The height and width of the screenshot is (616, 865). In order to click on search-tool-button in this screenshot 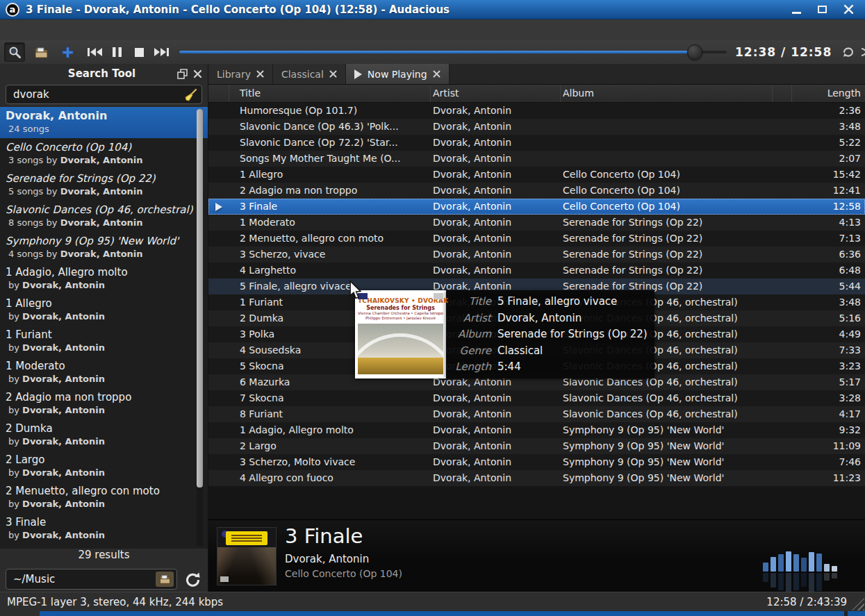, I will do `click(15, 52)`.